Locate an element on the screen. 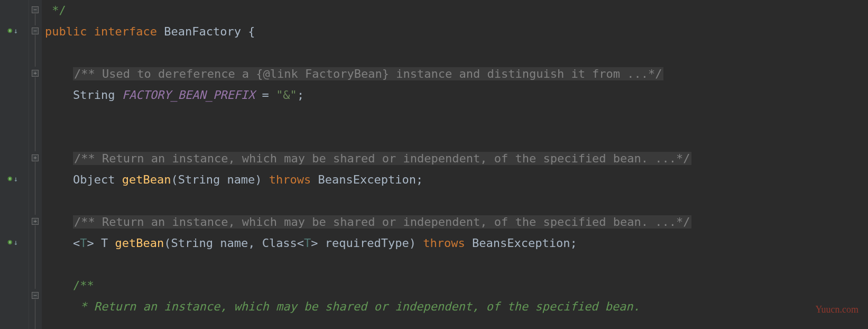 The image size is (868, 329). code-line: /** Used to dereference a {@link Factory… is located at coordinates (457, 74).